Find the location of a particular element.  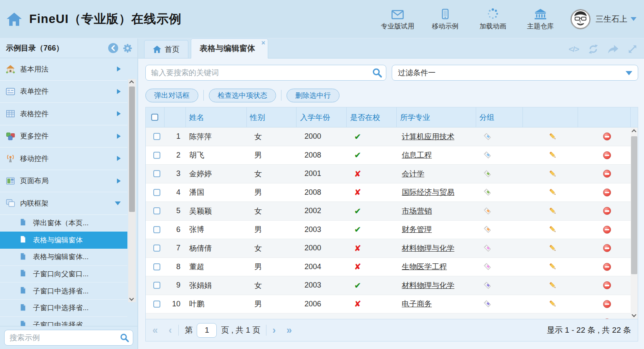

sidebar-item: 表单控件 is located at coordinates (63, 92).